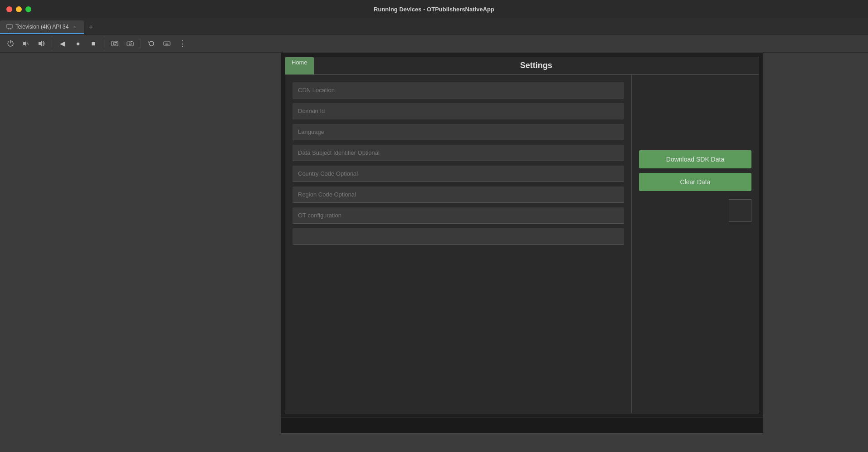  Describe the element at coordinates (10, 44) in the screenshot. I see `power-button` at that location.